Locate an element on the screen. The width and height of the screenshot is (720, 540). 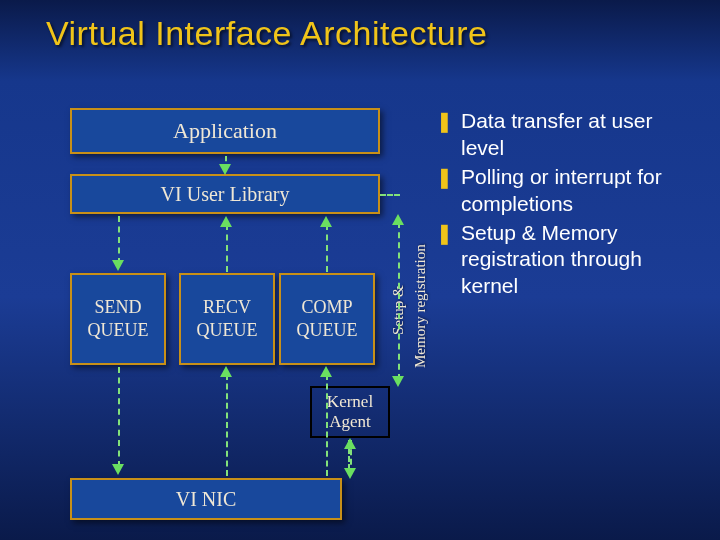
arrow-nic-to-recv is located at coordinates (227, 425).